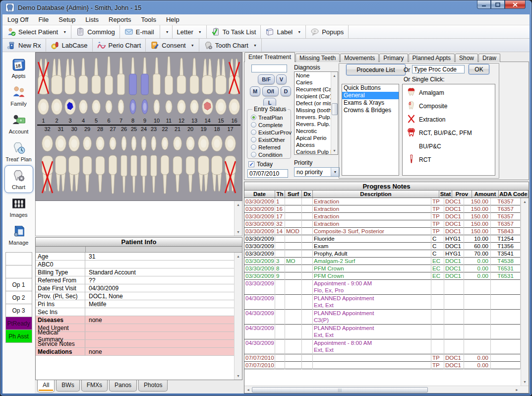  What do you see at coordinates (146, 32) in the screenshot?
I see `toolbar-button-e-mail: E-mail▼` at bounding box center [146, 32].